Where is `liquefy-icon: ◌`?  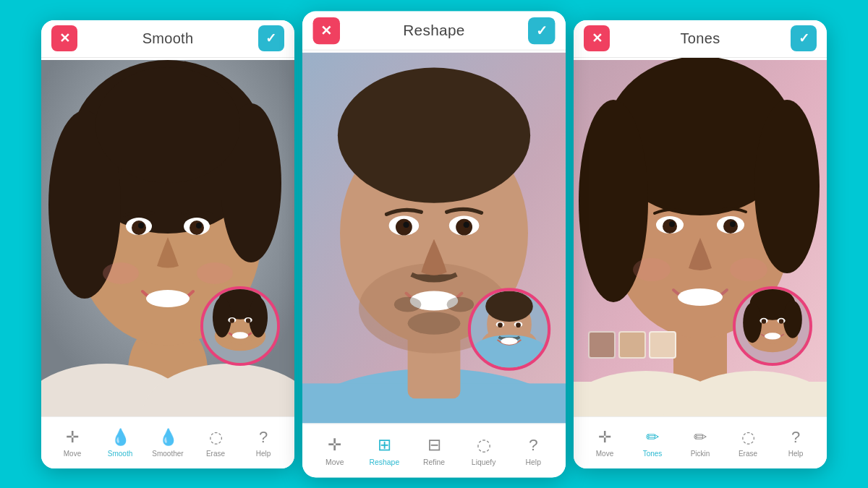 liquefy-icon: ◌ is located at coordinates (484, 445).